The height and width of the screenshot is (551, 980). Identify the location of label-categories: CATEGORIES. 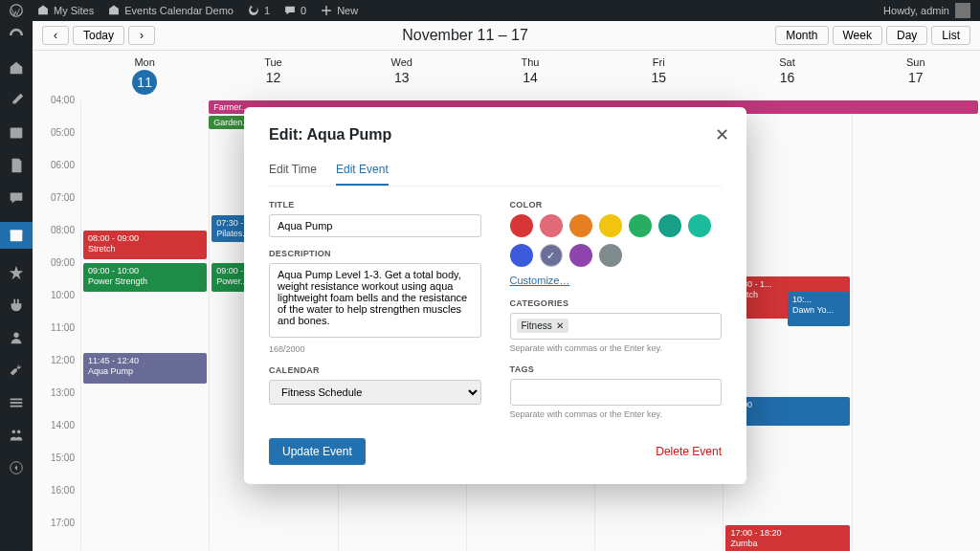
(616, 303).